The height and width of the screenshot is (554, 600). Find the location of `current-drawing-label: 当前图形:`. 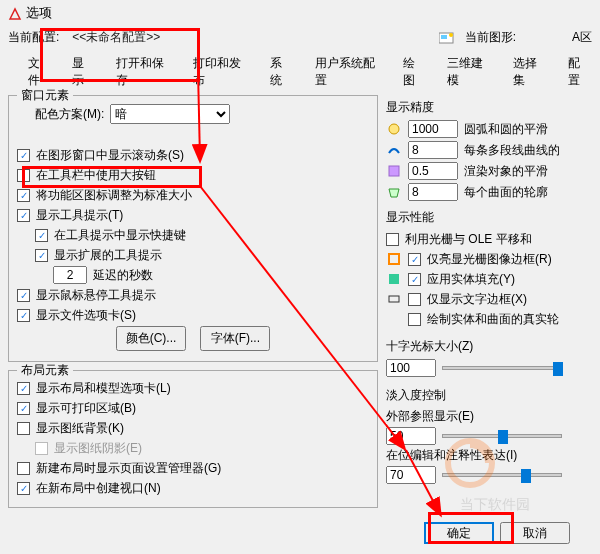

current-drawing-label: 当前图形: is located at coordinates (490, 38).